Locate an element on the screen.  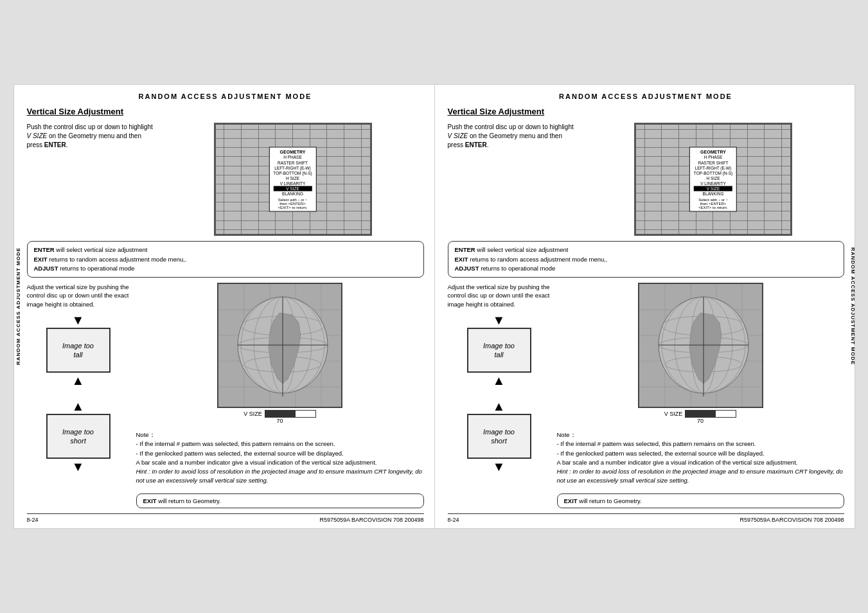
note-line1-r: - If the internal # pattern was selected… is located at coordinates (657, 443).